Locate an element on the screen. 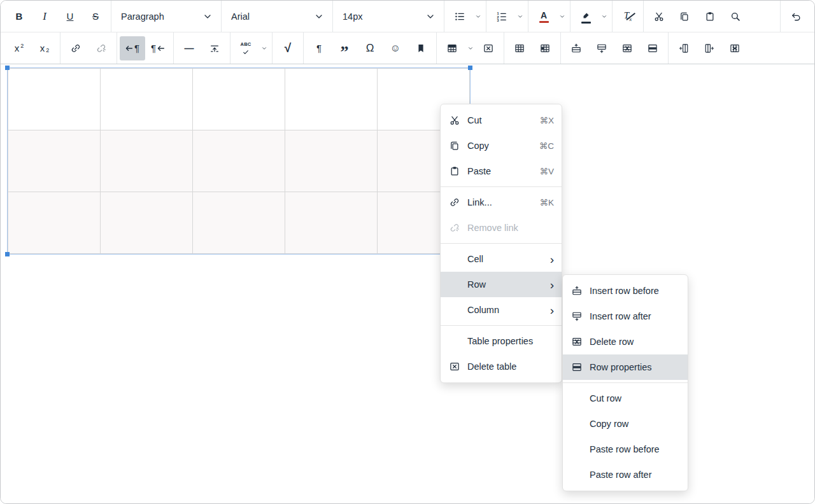 This screenshot has height=504, width=815. menu-item-label: Insert row before is located at coordinates (635, 291).